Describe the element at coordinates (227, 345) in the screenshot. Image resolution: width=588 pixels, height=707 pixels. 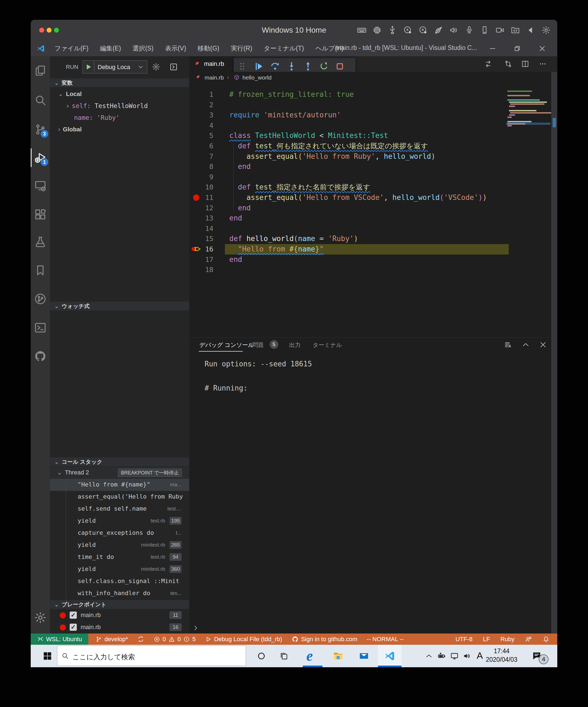
I see `panel-tab-0: デバッグ コンソール` at that location.